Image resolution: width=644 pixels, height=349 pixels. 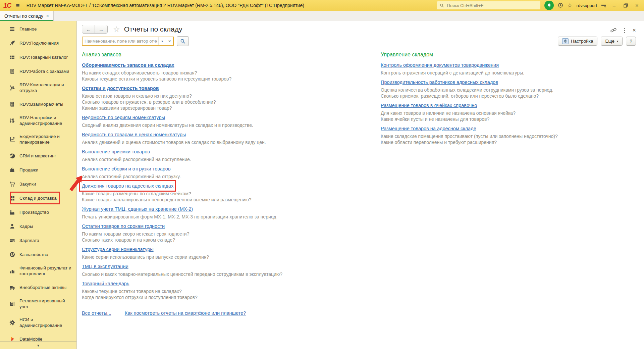 What do you see at coordinates (231, 142) in the screenshot?
I see `report-desc: Анализ движений и оценка стоимости товар…` at bounding box center [231, 142].